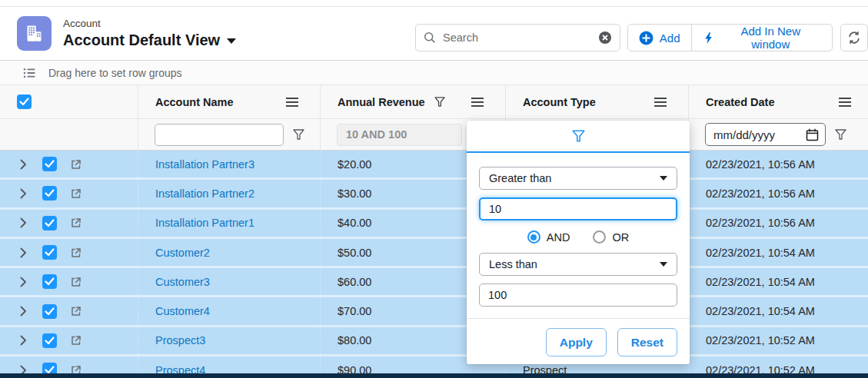  What do you see at coordinates (219, 135) in the screenshot?
I see `account-name-filter-input` at bounding box center [219, 135].